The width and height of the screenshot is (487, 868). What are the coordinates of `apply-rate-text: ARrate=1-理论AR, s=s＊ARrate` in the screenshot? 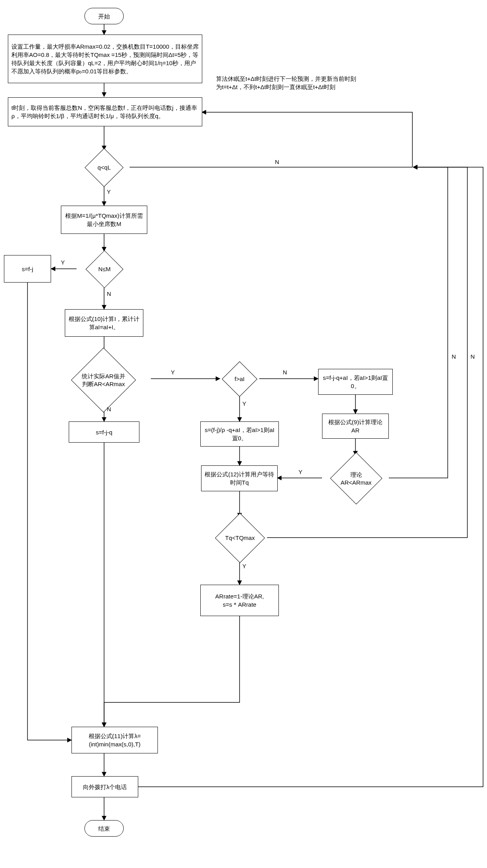 It's located at (240, 600).